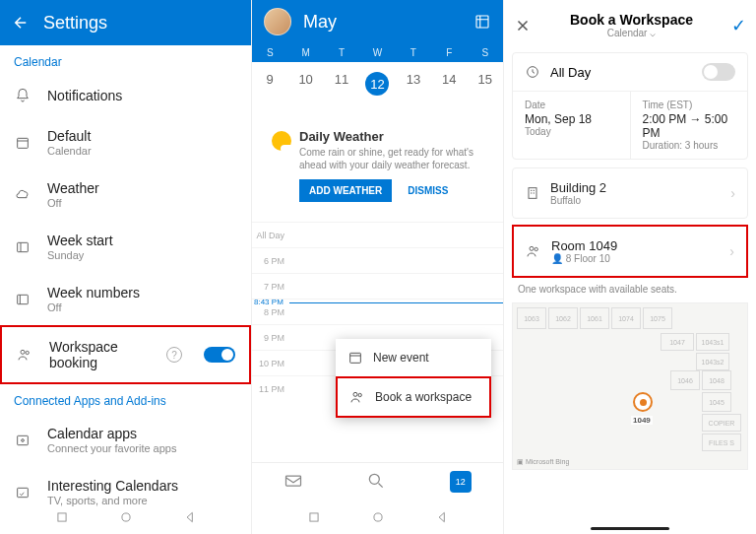 The width and height of the screenshot is (756, 534). What do you see at coordinates (355, 358) in the screenshot?
I see `event-icon` at bounding box center [355, 358].